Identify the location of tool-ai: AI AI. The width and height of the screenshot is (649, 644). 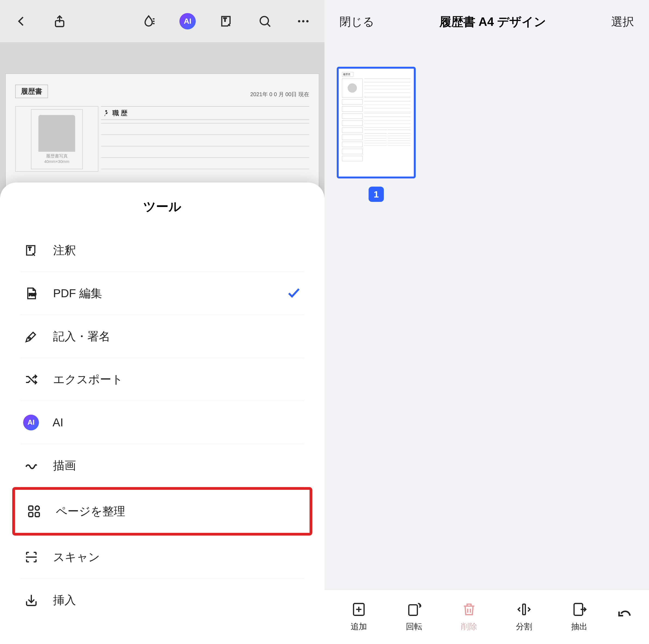
(162, 422).